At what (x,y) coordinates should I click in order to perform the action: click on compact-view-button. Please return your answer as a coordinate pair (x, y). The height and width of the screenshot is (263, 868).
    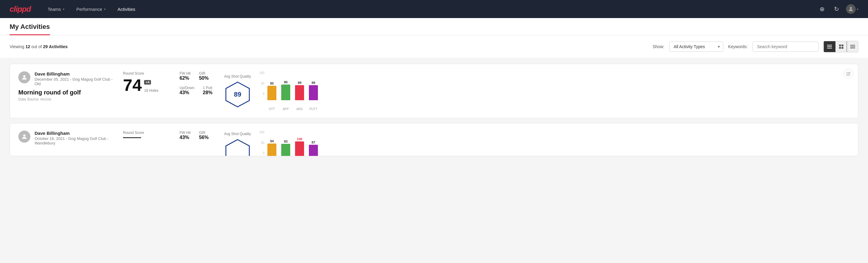
    Looking at the image, I should click on (852, 47).